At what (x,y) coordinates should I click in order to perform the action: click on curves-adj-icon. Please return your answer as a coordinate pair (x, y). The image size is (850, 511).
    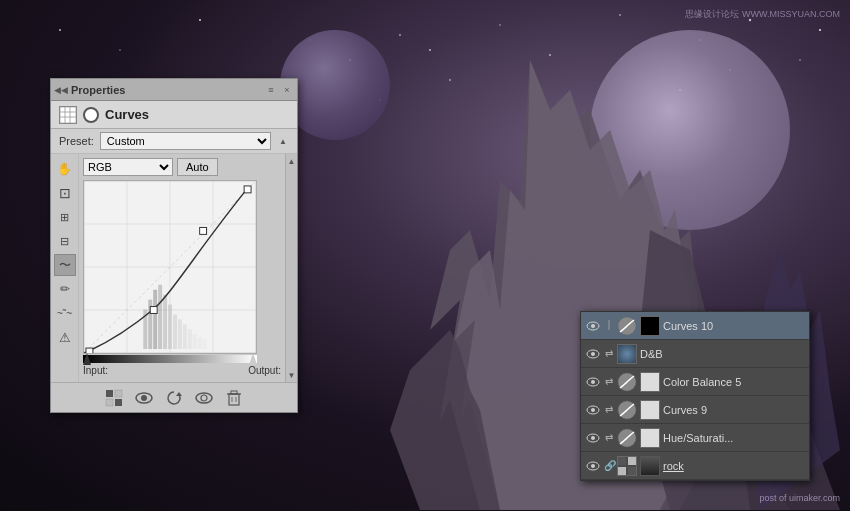
    Looking at the image, I should click on (627, 326).